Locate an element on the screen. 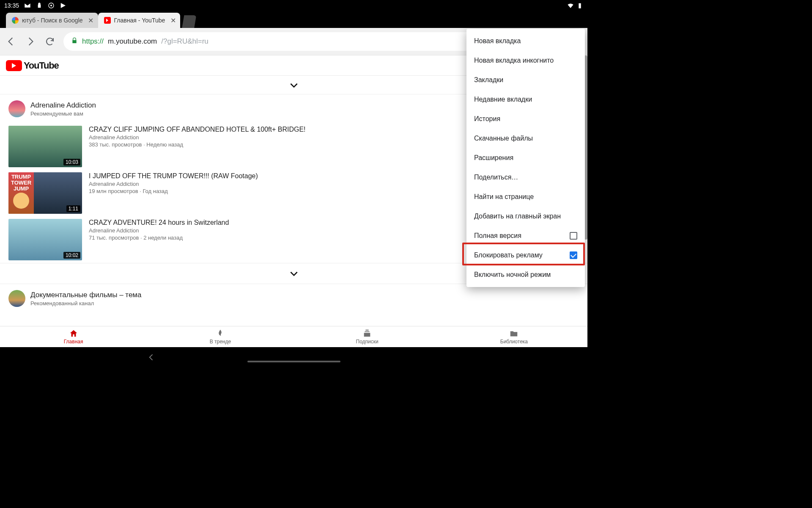  forward-button is located at coordinates (30, 41).